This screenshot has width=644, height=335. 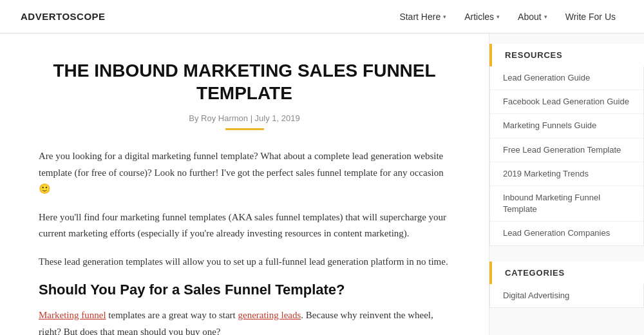 What do you see at coordinates (507, 17) in the screenshot?
I see `nav-links: Start Here ▾ Articles ▾ About ▾ Write Fo…` at bounding box center [507, 17].